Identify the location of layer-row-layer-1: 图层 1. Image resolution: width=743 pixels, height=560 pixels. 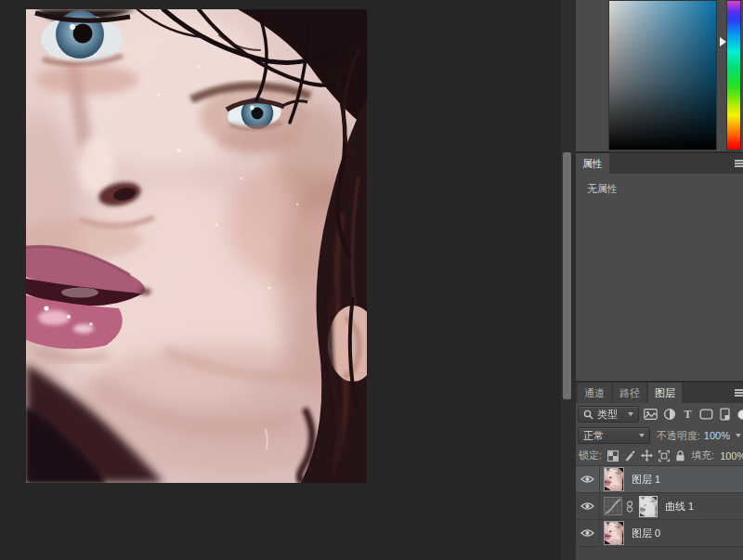
(659, 479).